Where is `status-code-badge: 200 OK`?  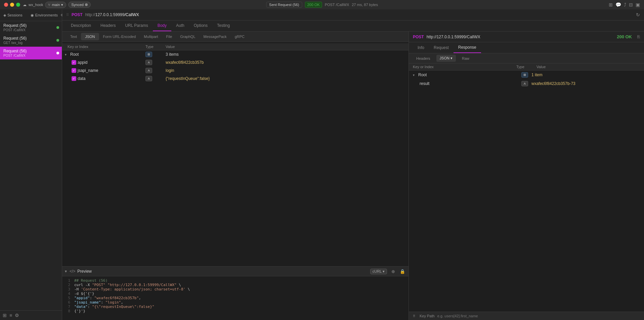
status-code-badge: 200 OK is located at coordinates (313, 5).